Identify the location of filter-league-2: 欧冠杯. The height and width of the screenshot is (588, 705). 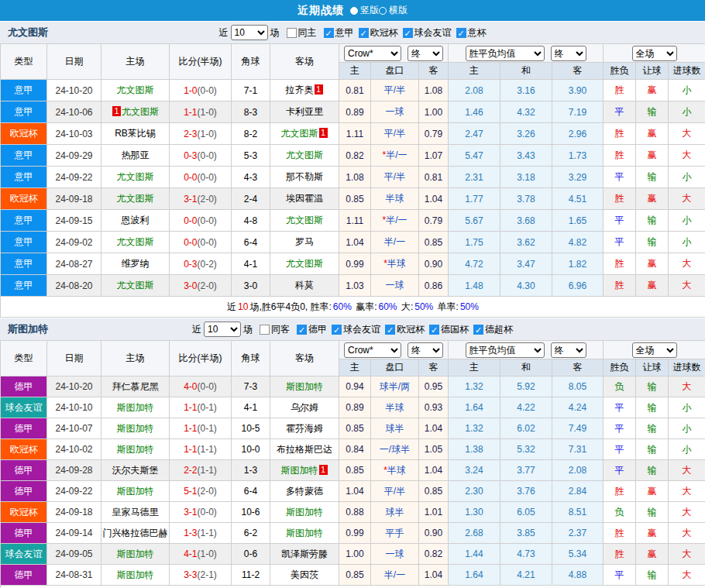
(404, 330).